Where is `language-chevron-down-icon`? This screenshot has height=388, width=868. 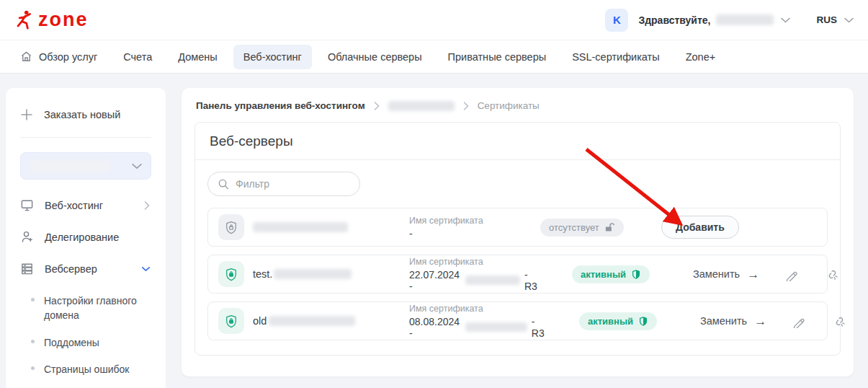
language-chevron-down-icon is located at coordinates (849, 20).